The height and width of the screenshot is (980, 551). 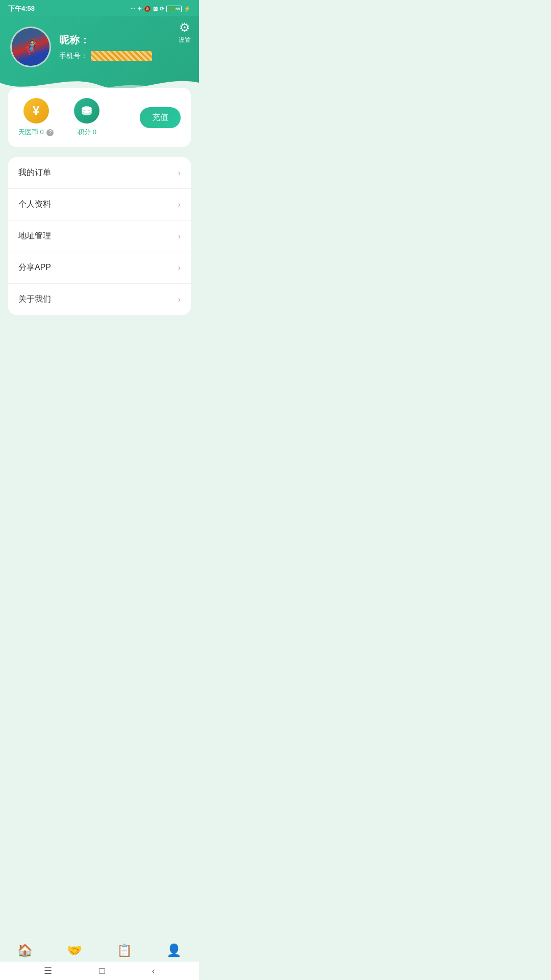 I want to click on menu-profile-label: 个人资料, so click(x=35, y=204).